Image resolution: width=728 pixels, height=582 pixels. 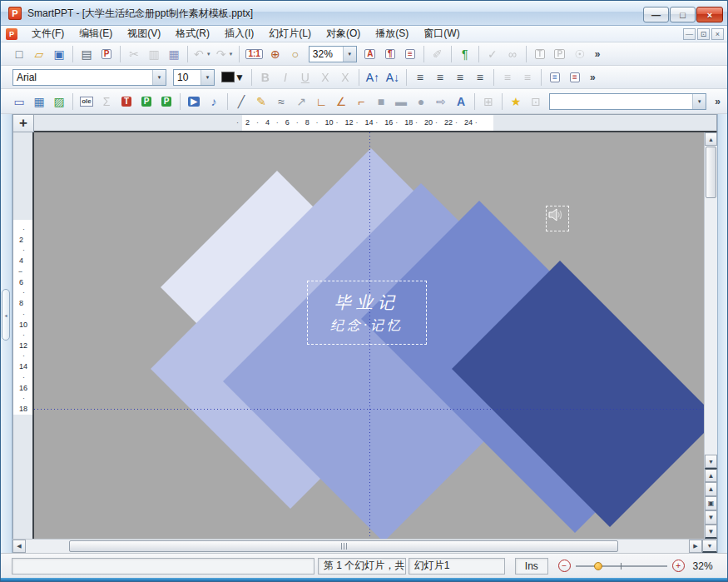 I want to click on shape-style-combo: ▼, so click(x=627, y=102).